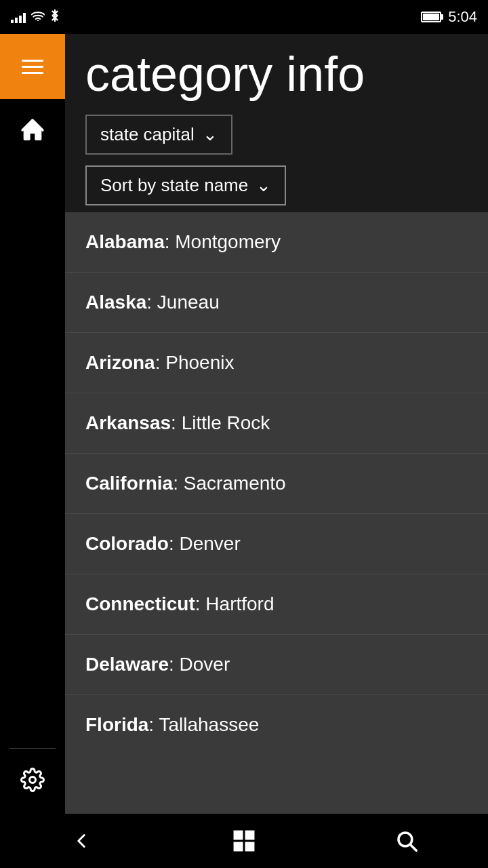  I want to click on list-item: California: Sacramento, so click(277, 484).